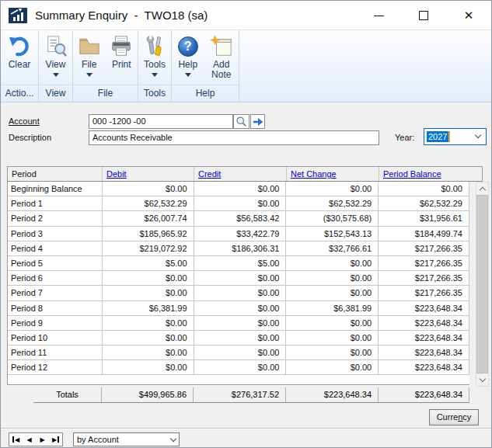 The height and width of the screenshot is (448, 492). Describe the element at coordinates (55, 293) in the screenshot. I see `period-cell: Period 7` at that location.